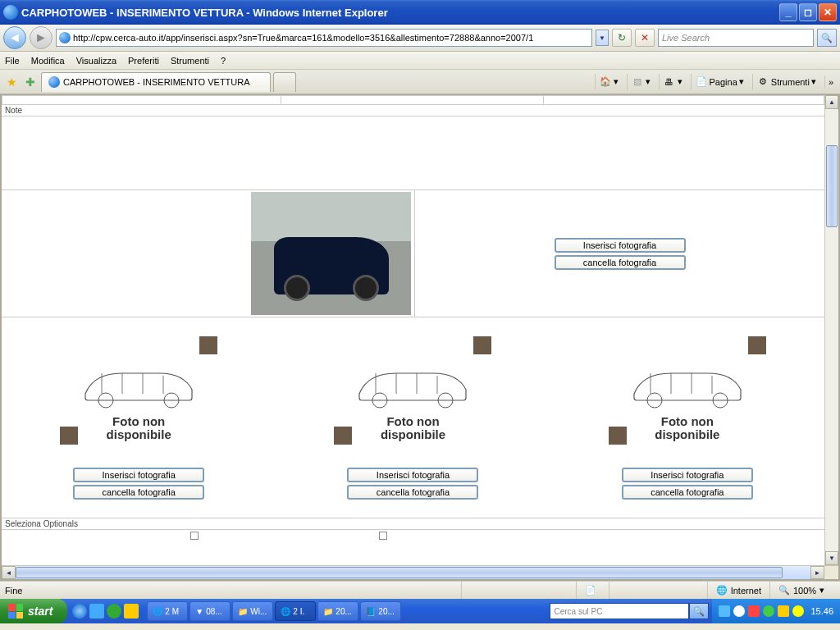 This screenshot has height=630, width=840. What do you see at coordinates (399, 573) in the screenshot?
I see `hscroll-thumb` at bounding box center [399, 573].